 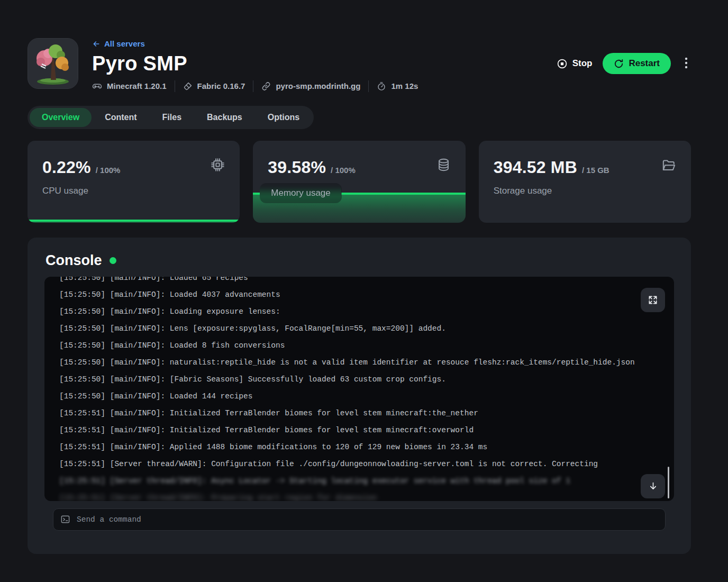 What do you see at coordinates (96, 44) in the screenshot?
I see `arrow-left-icon` at bounding box center [96, 44].